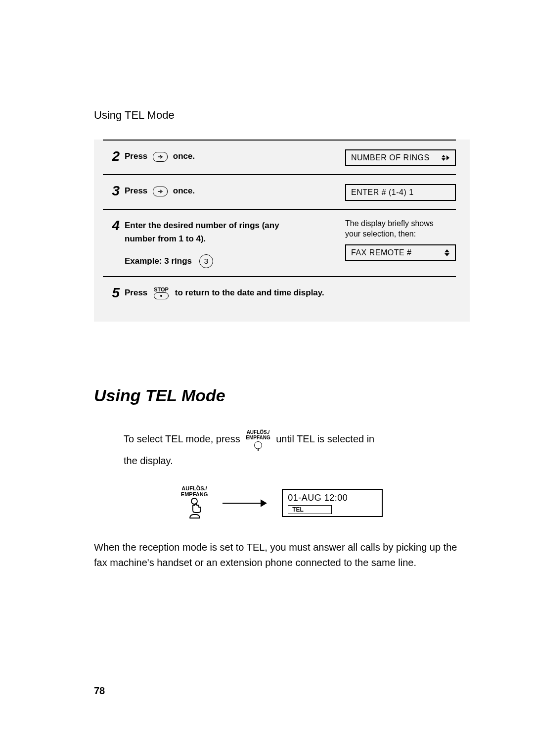 The height and width of the screenshot is (756, 534). What do you see at coordinates (161, 290) in the screenshot?
I see `stop-label: STOP` at bounding box center [161, 290].